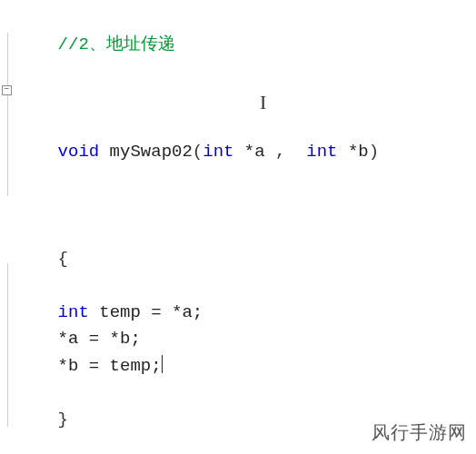  What do you see at coordinates (79, 152) in the screenshot?
I see `keyword-void: void` at bounding box center [79, 152].